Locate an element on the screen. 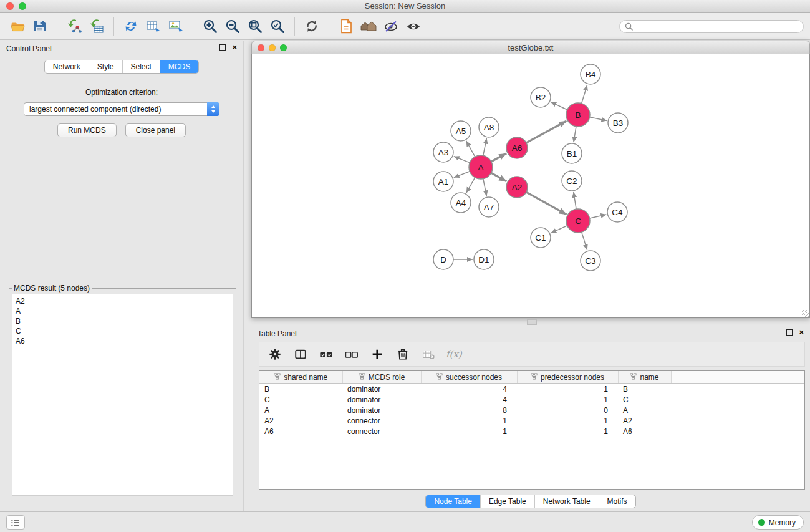  tab-select: Select is located at coordinates (141, 67).